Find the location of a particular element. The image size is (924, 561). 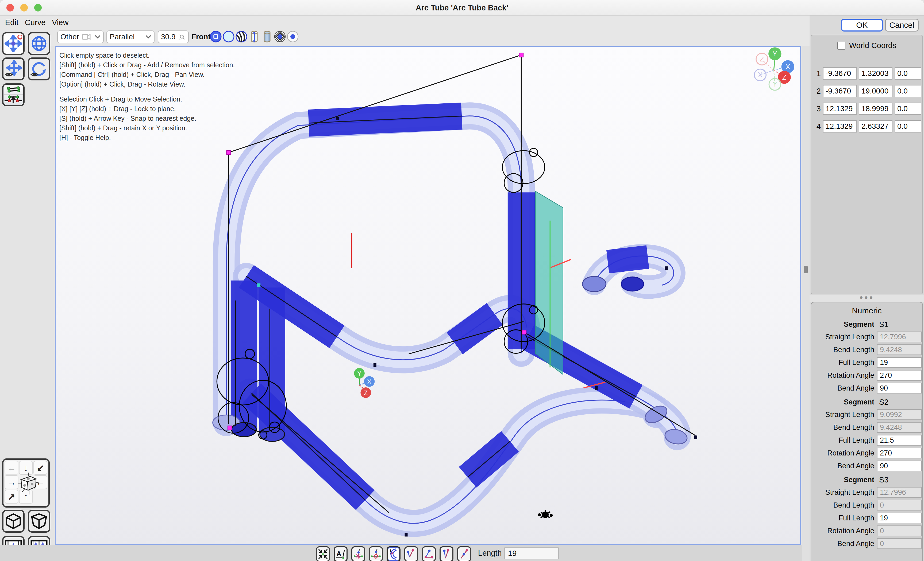

tool-straight-line is located at coordinates (464, 554).